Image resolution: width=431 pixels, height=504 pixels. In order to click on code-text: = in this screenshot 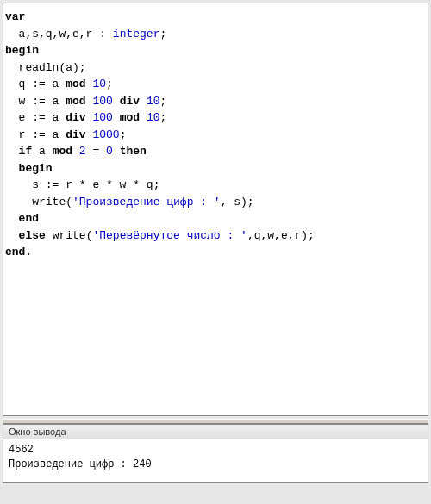, I will do `click(97, 152)`.